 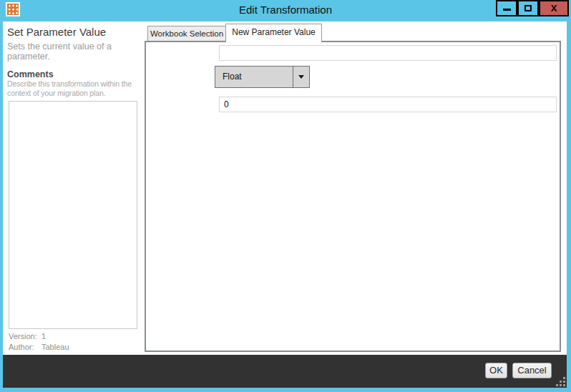 What do you see at coordinates (30, 74) in the screenshot?
I see `comments-heading: Comments` at bounding box center [30, 74].